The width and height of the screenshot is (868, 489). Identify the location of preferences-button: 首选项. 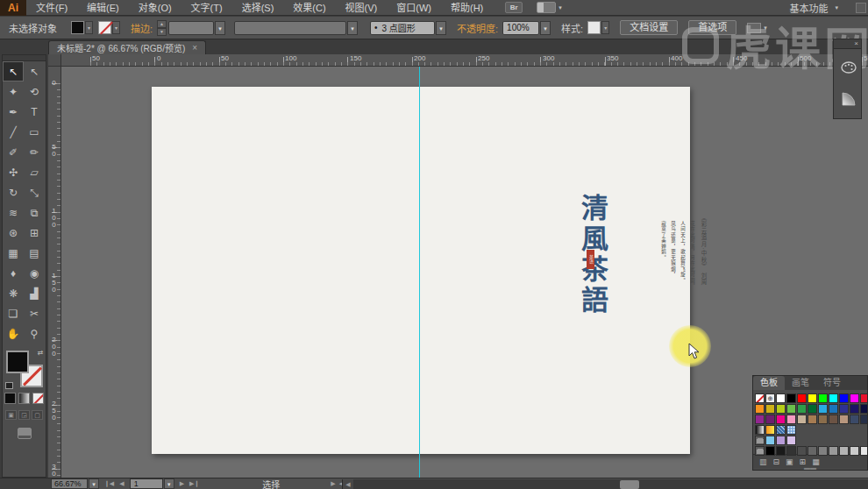
(712, 28).